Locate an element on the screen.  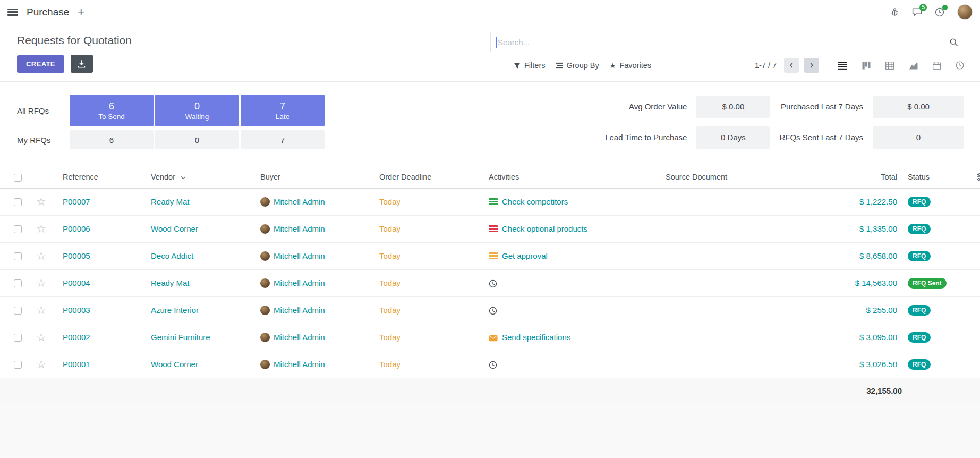
reference-link: P00005 is located at coordinates (76, 256).